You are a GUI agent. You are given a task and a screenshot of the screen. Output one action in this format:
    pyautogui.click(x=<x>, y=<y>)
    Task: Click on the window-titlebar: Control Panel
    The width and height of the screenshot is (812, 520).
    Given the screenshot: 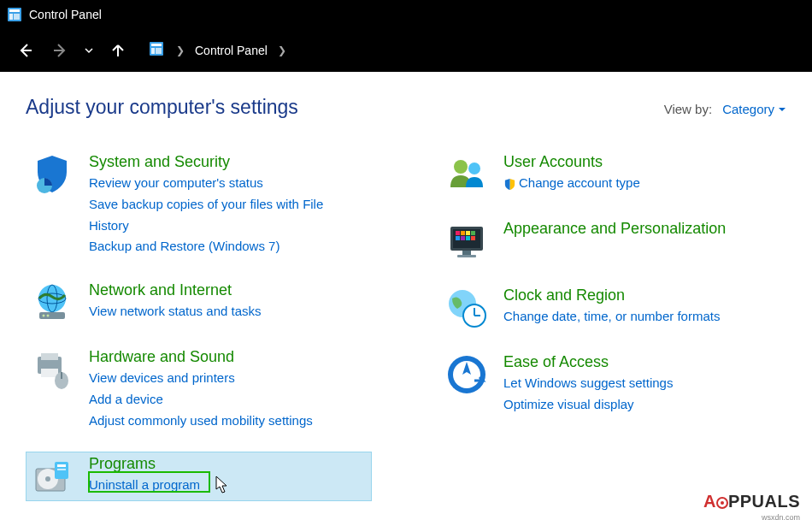 What is the action you would take?
    pyautogui.click(x=406, y=15)
    